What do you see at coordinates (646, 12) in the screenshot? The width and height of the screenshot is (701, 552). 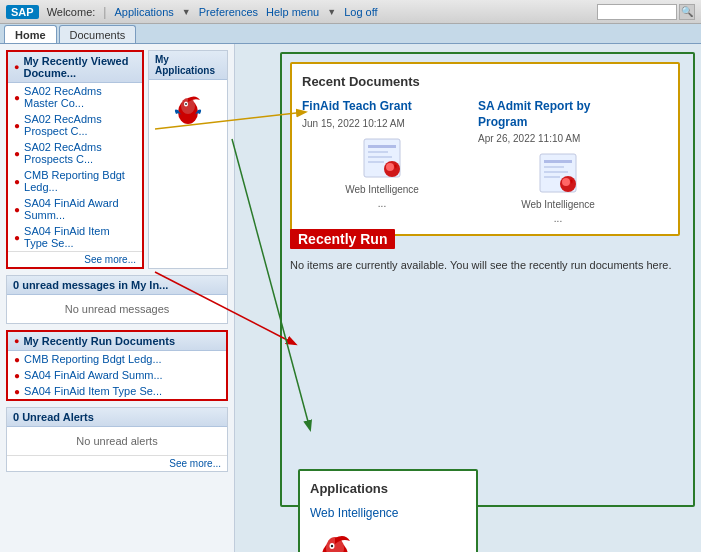 I see `search-box: 🔍` at bounding box center [646, 12].